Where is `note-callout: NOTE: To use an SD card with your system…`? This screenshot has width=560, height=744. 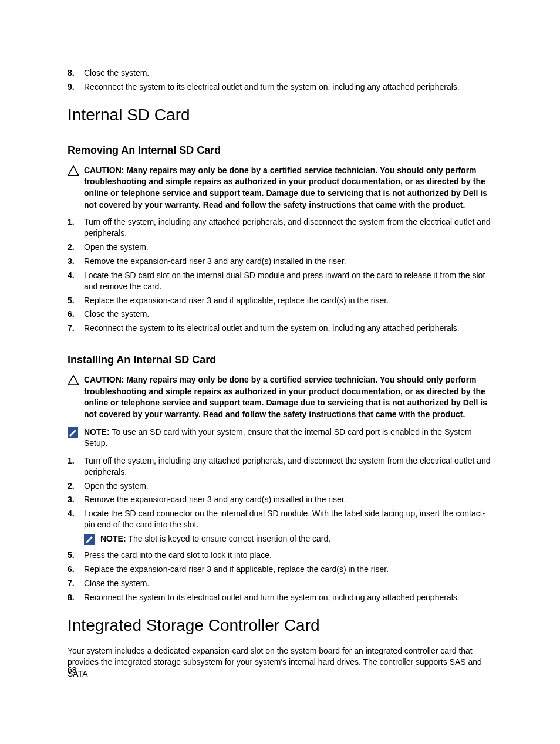 note-callout: NOTE: To use an SD card with your system… is located at coordinates (282, 438).